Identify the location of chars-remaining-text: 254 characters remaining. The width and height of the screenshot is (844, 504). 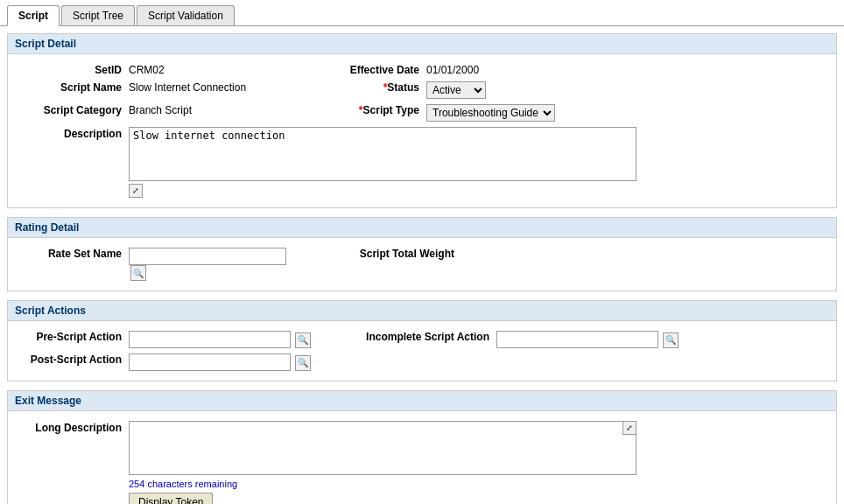
(183, 484).